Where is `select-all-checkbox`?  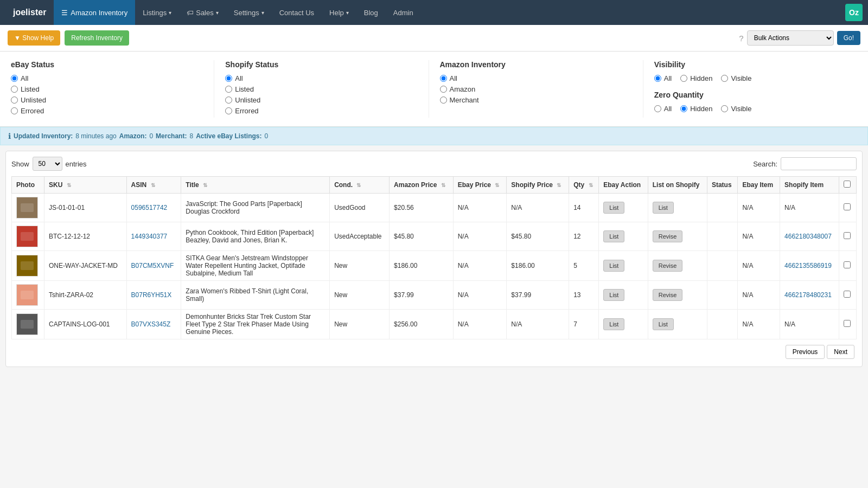 select-all-checkbox is located at coordinates (847, 184).